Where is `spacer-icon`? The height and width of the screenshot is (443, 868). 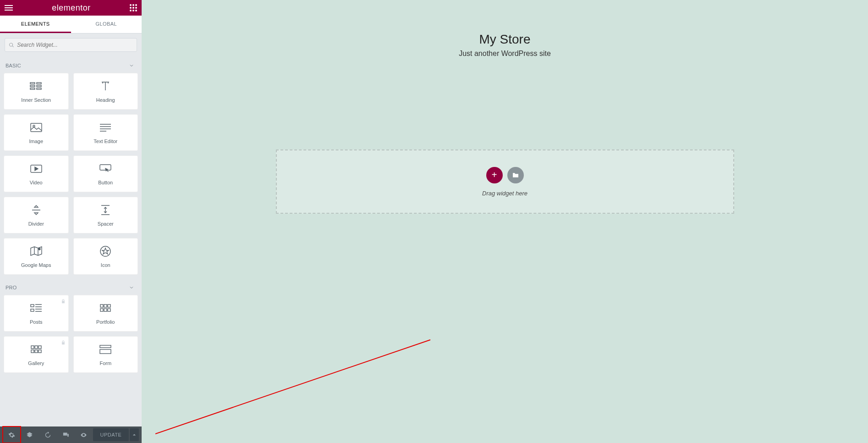
spacer-icon is located at coordinates (105, 210).